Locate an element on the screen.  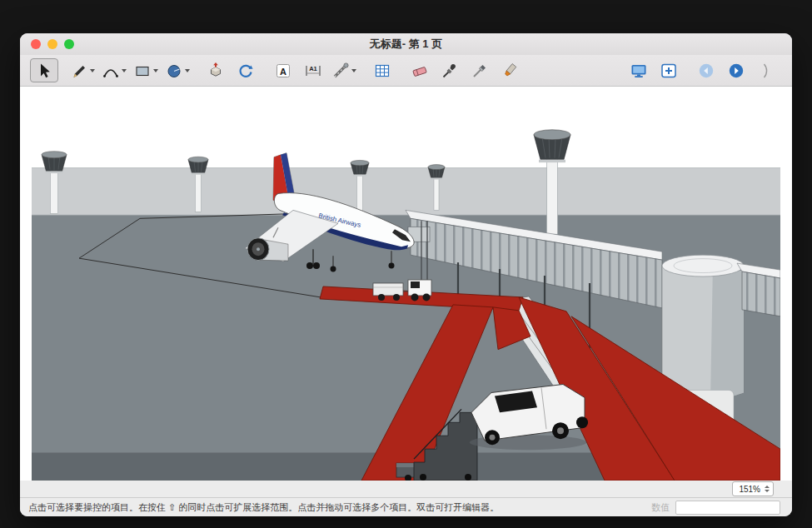
overflow-paren-icon is located at coordinates (766, 71).